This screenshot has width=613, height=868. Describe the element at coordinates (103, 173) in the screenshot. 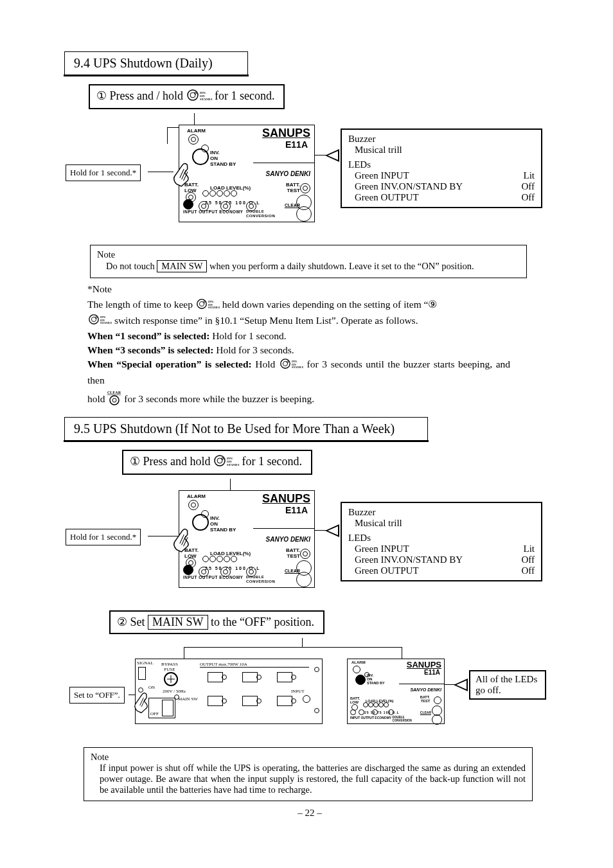

I see `hold-label-94: Hold for 1 second.*` at that location.